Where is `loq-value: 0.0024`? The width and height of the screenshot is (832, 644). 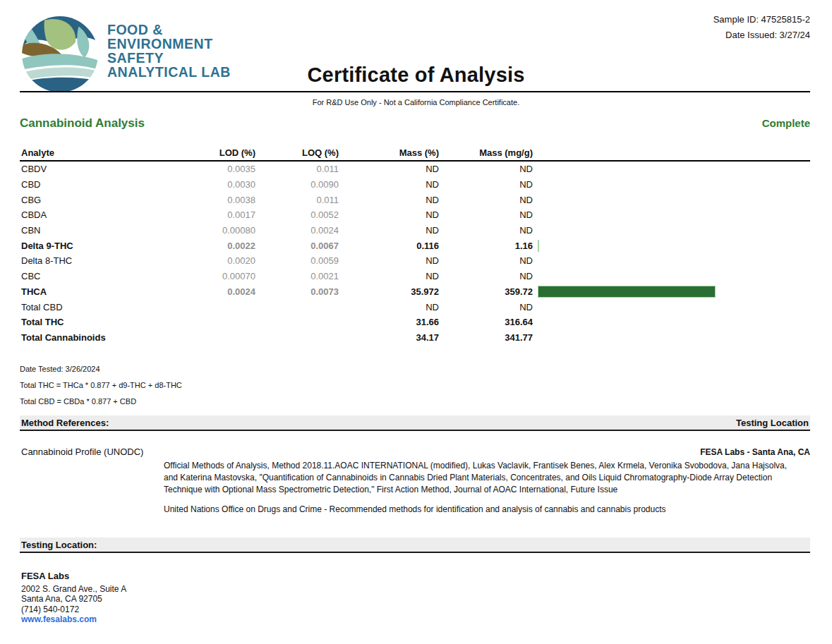
loq-value: 0.0024 is located at coordinates (297, 230).